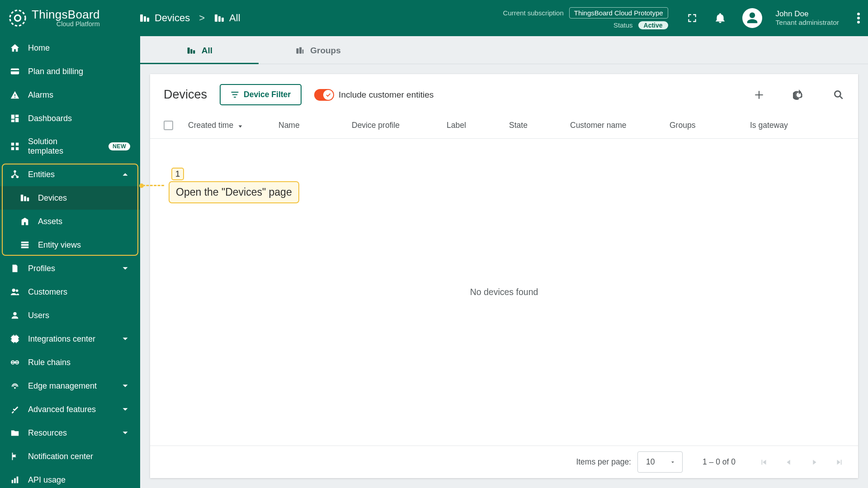  I want to click on bell-icon, so click(720, 18).